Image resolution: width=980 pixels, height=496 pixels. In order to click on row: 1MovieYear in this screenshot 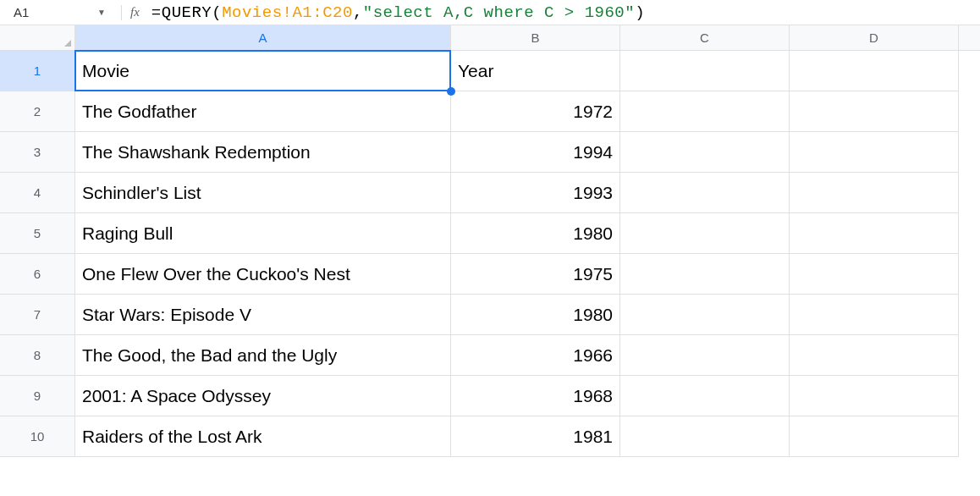, I will do `click(490, 71)`.